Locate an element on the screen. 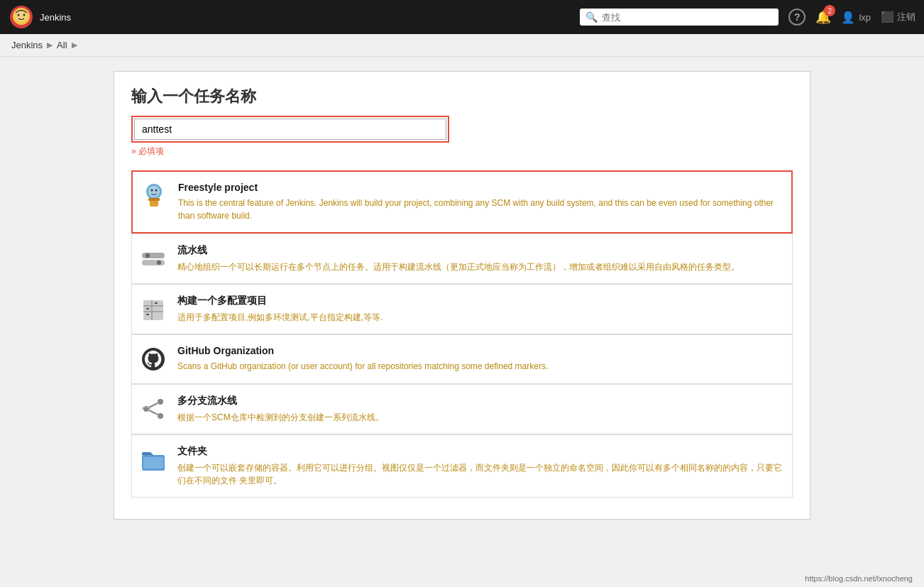 Image resolution: width=924 pixels, height=587 pixels. project-type-pipeline: 流水线 精心地组织一个可以长期运行在多个节点上的任务。适用于构建流水线（更加正式… is located at coordinates (462, 258).